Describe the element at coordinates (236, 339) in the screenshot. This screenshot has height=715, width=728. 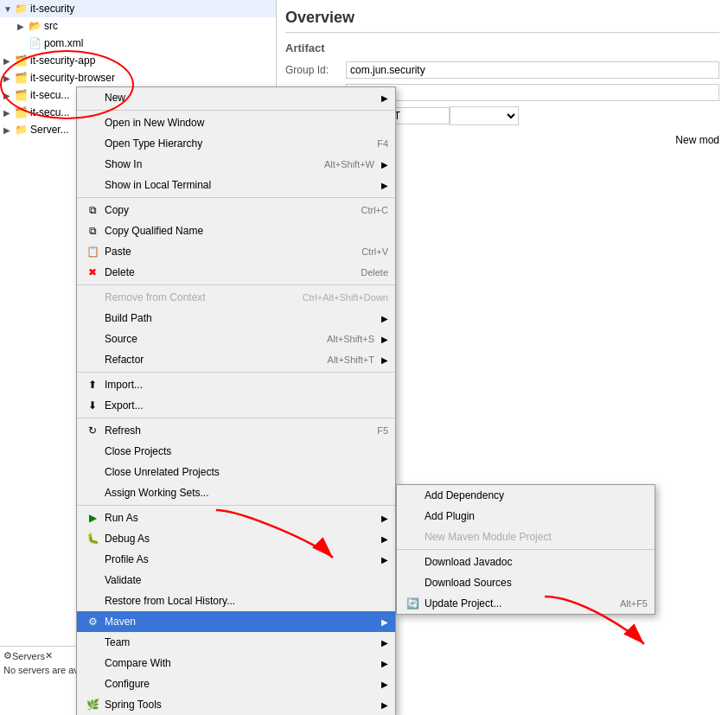
I see `menu-item-source: Source Alt+Shift+S ▶` at that location.